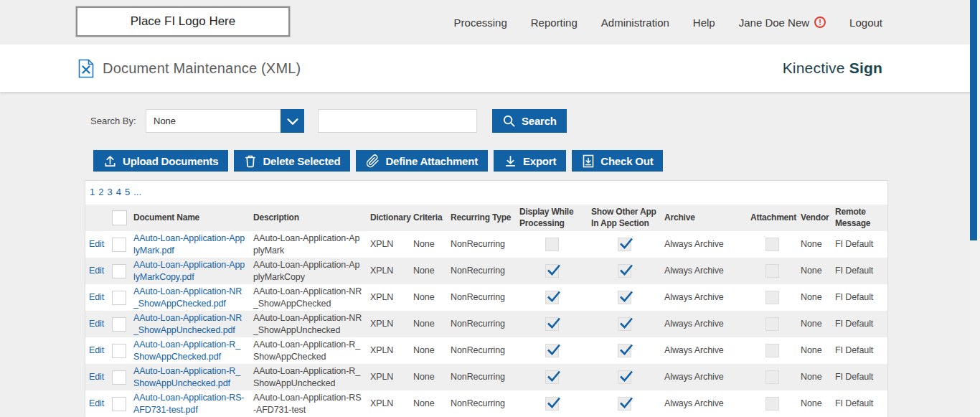 Image resolution: width=980 pixels, height=417 pixels. Describe the element at coordinates (554, 23) in the screenshot. I see `nav-reporting: Reporting` at that location.